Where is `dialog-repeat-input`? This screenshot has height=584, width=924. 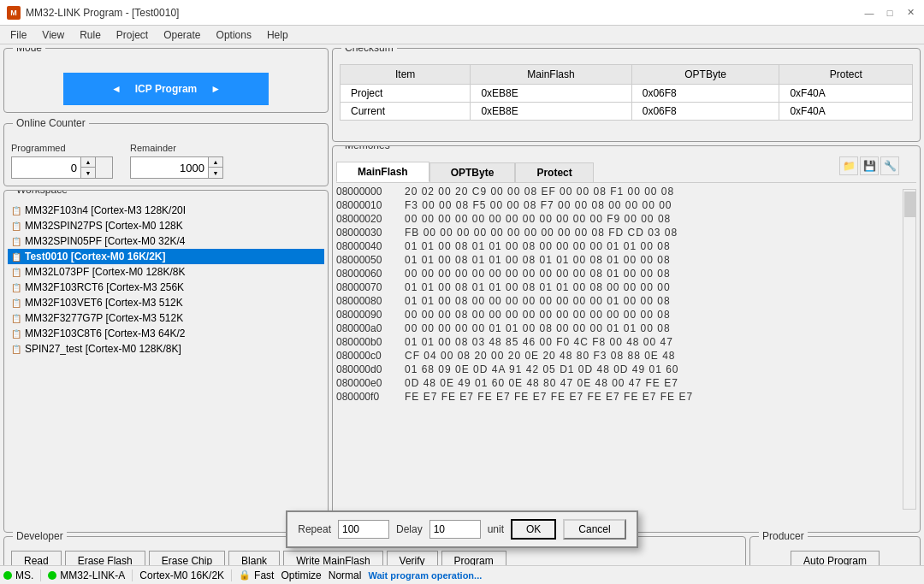 dialog-repeat-input is located at coordinates (364, 529).